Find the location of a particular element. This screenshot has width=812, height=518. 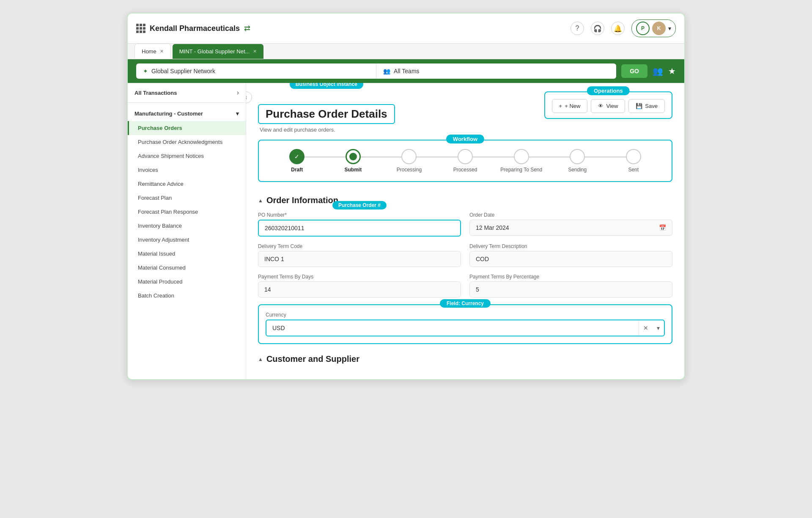

currency-field: Currency USD ✕ ▾ is located at coordinates (465, 324).